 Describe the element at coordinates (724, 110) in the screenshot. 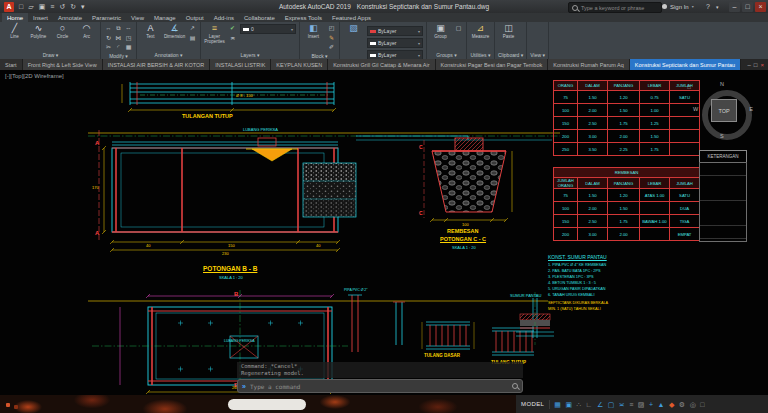

I see `view-cube: ⌂ TOP N S W E` at that location.